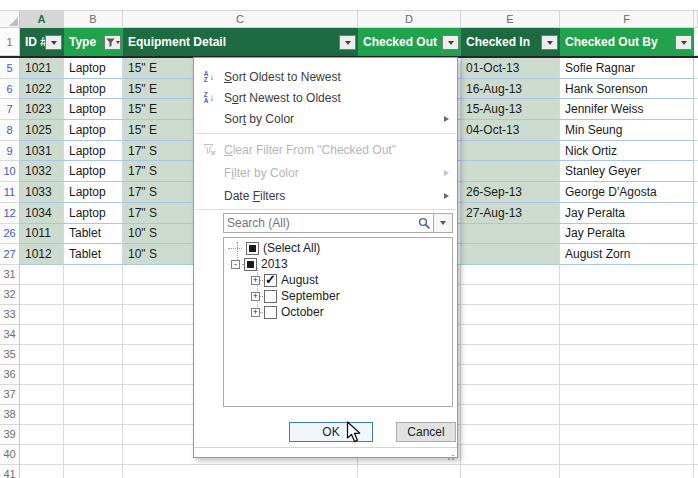 The height and width of the screenshot is (478, 698). What do you see at coordinates (696, 42) in the screenshot?
I see `header-g-sliver` at bounding box center [696, 42].